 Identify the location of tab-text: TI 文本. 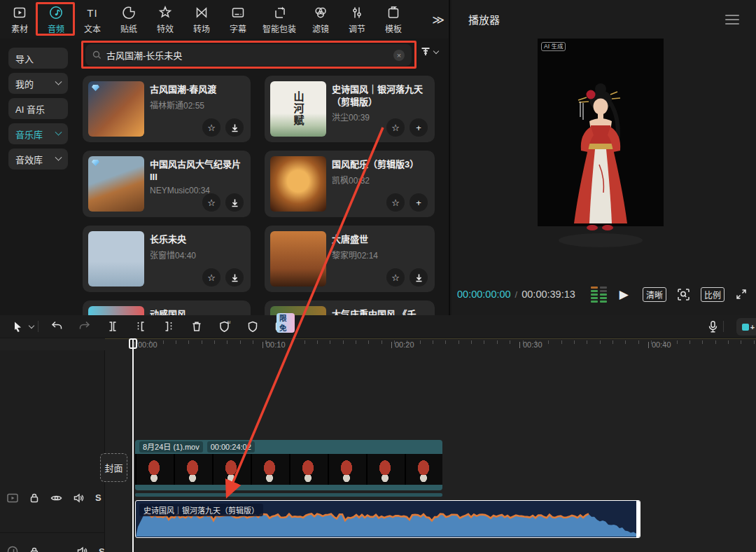
(92, 20).